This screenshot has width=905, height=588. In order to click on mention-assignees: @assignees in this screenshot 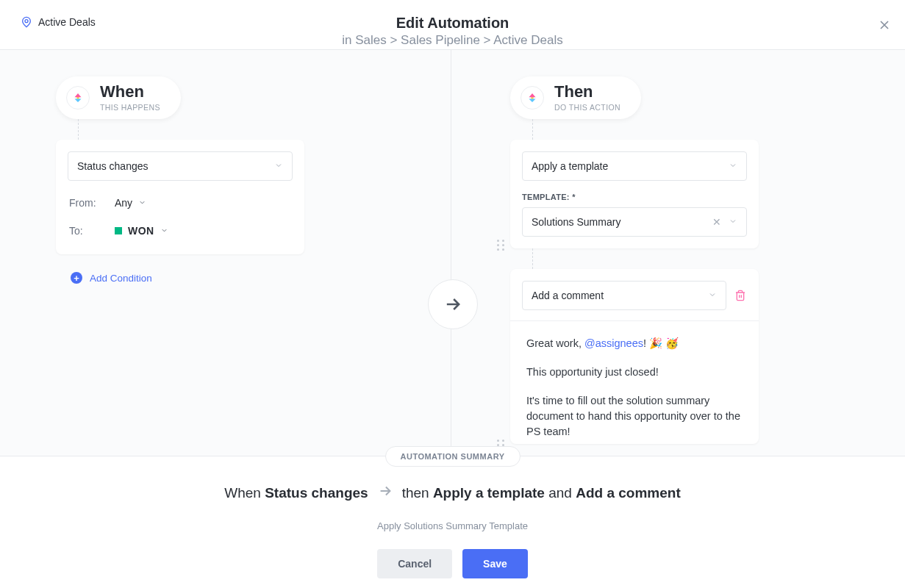, I will do `click(614, 343)`.